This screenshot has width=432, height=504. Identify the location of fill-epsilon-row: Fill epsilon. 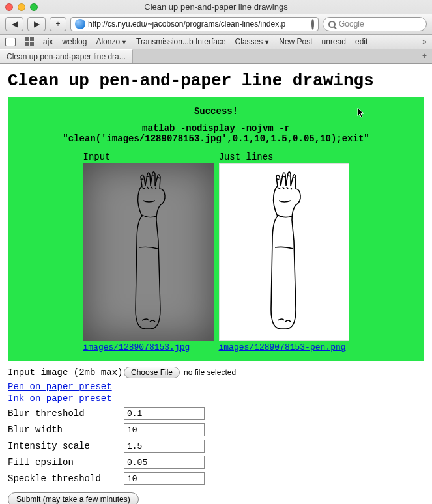
(216, 462).